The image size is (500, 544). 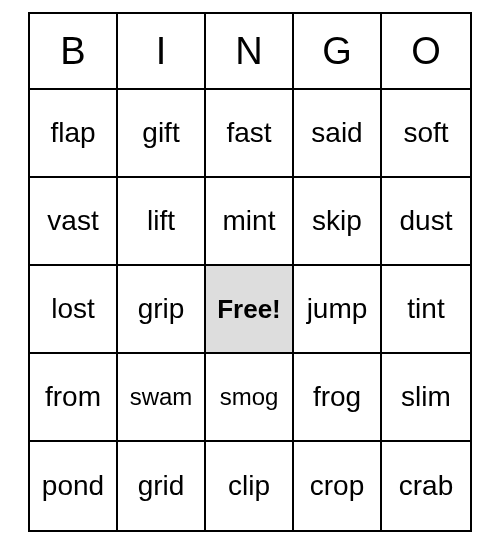 I want to click on bingo-header-row: B I N G O, so click(x=250, y=52).